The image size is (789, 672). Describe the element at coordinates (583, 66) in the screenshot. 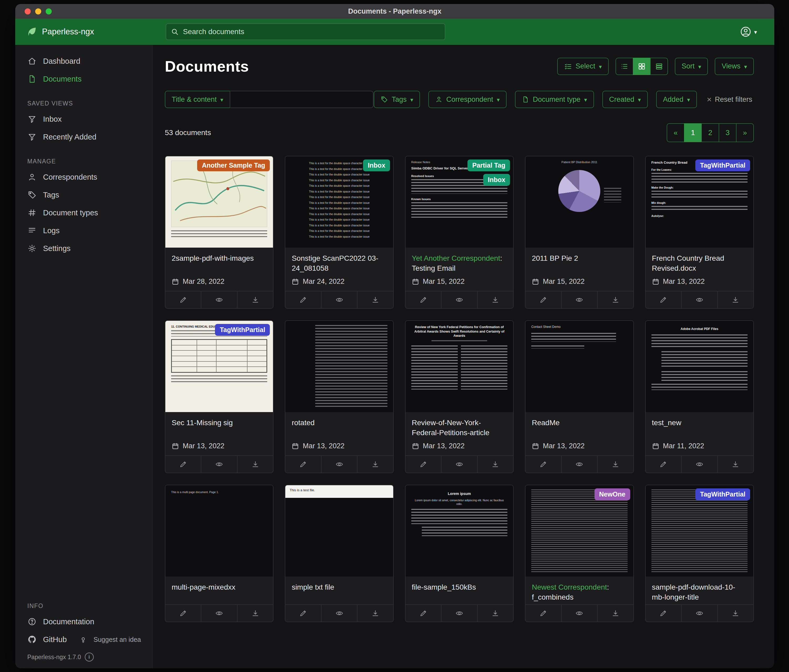

I see `select-button: Select ▾` at that location.